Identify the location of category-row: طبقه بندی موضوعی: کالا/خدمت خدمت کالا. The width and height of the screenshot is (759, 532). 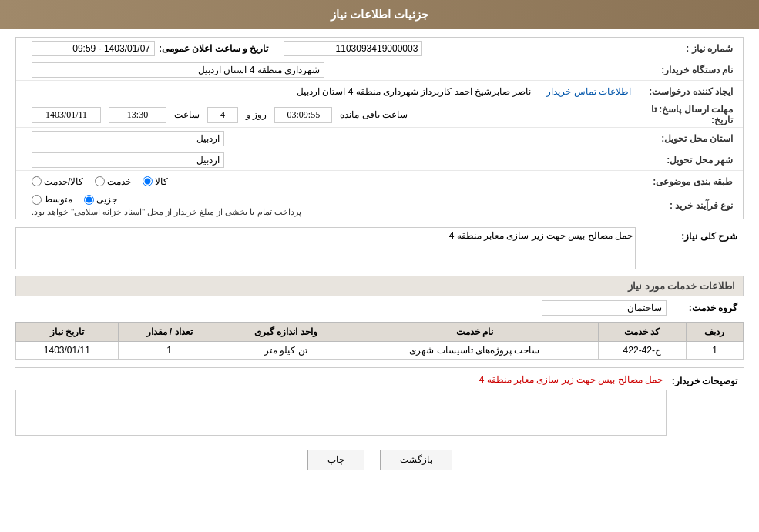
(379, 182).